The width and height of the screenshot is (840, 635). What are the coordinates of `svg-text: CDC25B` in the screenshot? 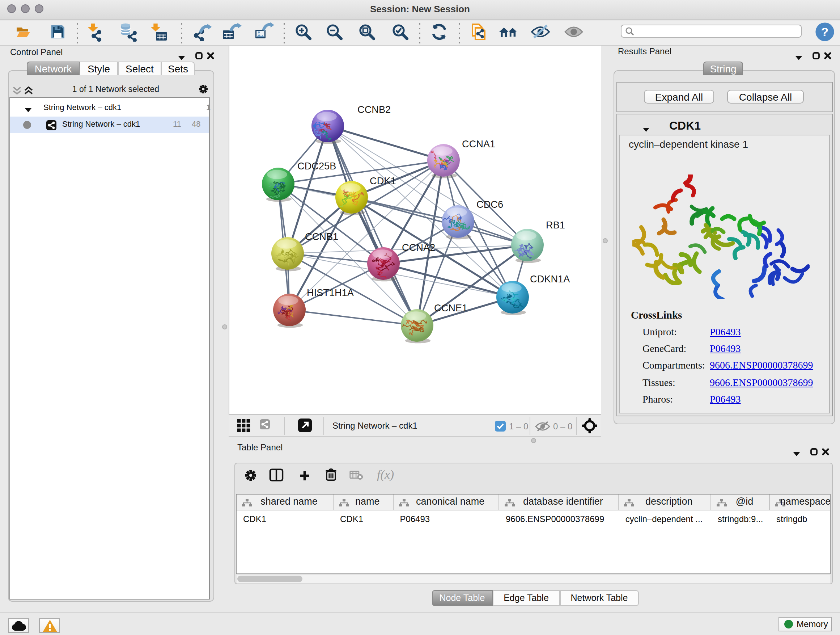 It's located at (316, 166).